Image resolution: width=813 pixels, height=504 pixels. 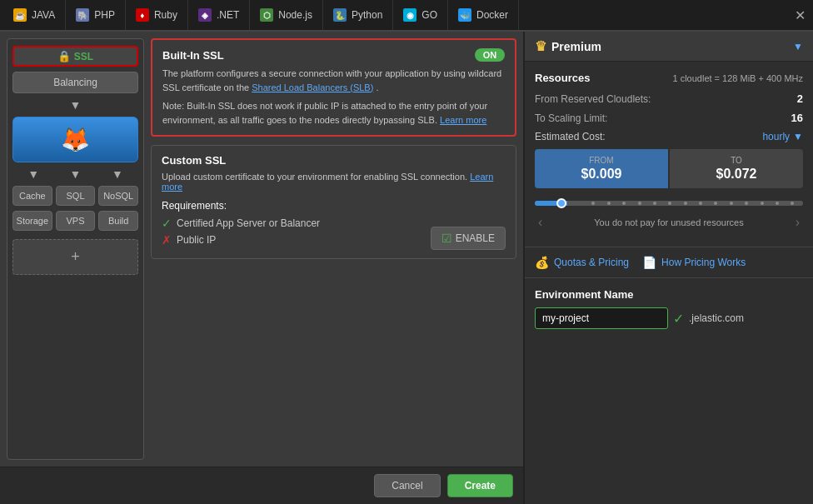 I want to click on req-x-icon: ✗, so click(x=167, y=240).